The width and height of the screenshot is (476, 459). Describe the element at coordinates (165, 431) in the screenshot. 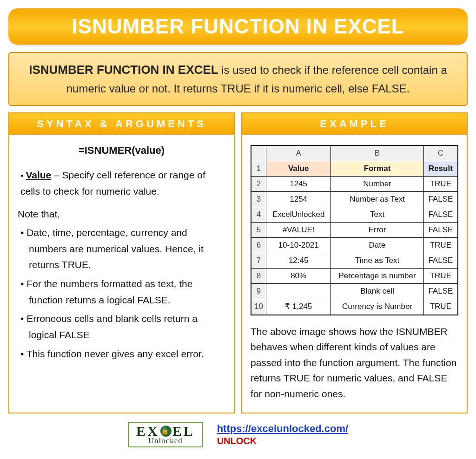

I see `logo-wordmark: EX 🔒 EL` at that location.